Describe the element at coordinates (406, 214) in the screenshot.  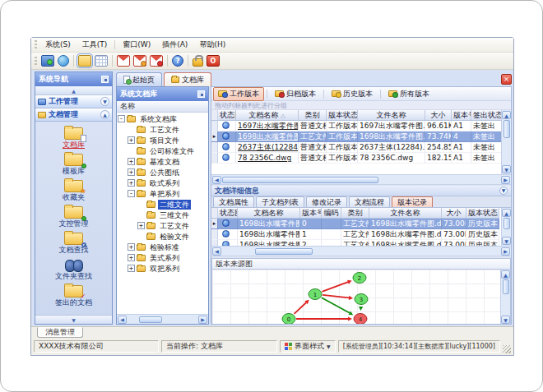
I see `column-header-6: 文件名称` at that location.